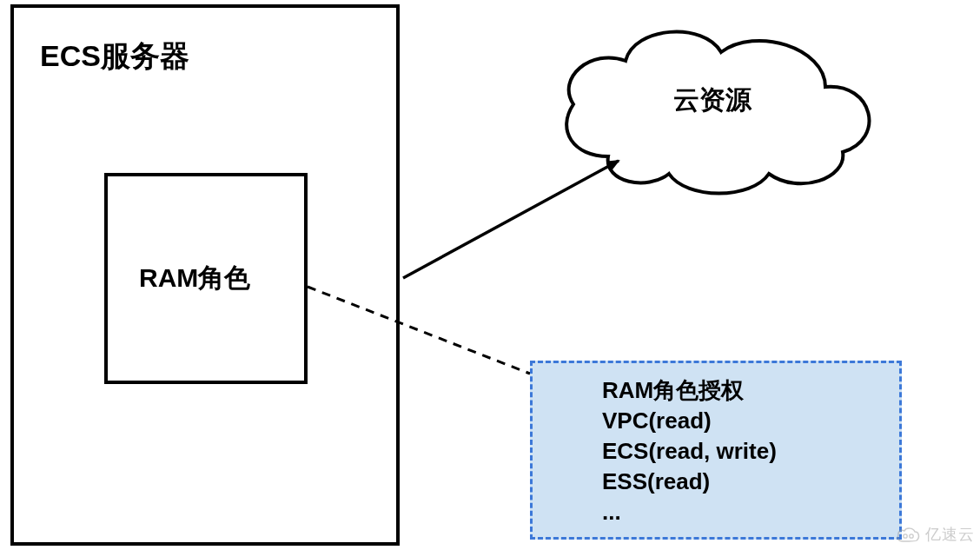 The width and height of the screenshot is (980, 550). Describe the element at coordinates (935, 534) in the screenshot. I see `watermark: 亿速云` at that location.